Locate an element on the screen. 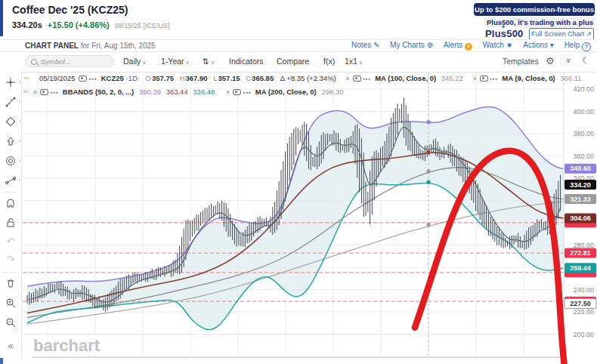  collapse-panel-button: » is located at coordinates (569, 60).